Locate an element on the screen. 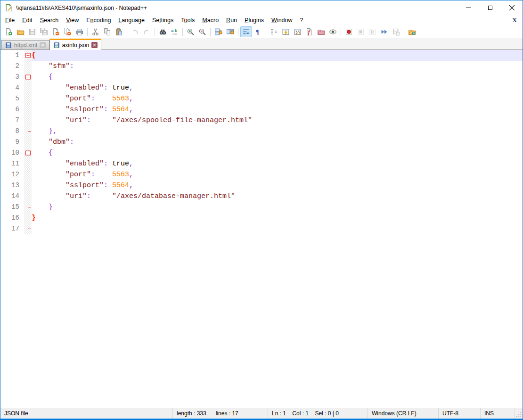 The height and width of the screenshot is (420, 523). minimize-button is located at coordinates (468, 8).